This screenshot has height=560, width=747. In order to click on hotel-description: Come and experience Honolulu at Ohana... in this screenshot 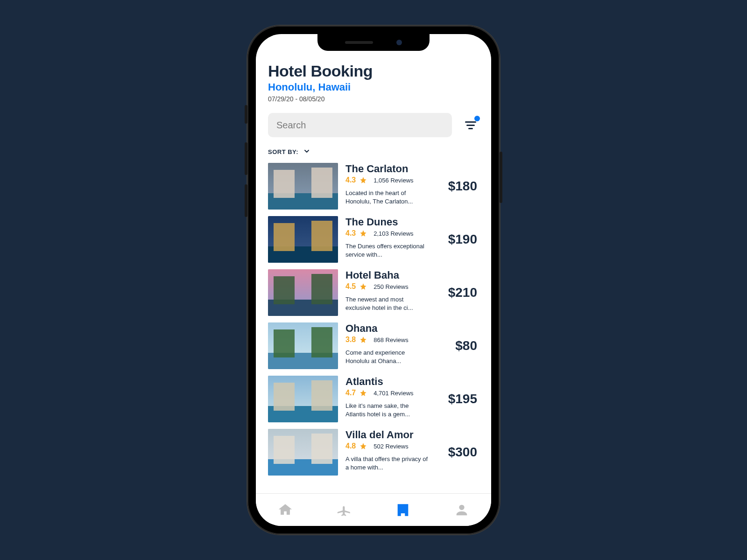, I will do `click(388, 357)`.